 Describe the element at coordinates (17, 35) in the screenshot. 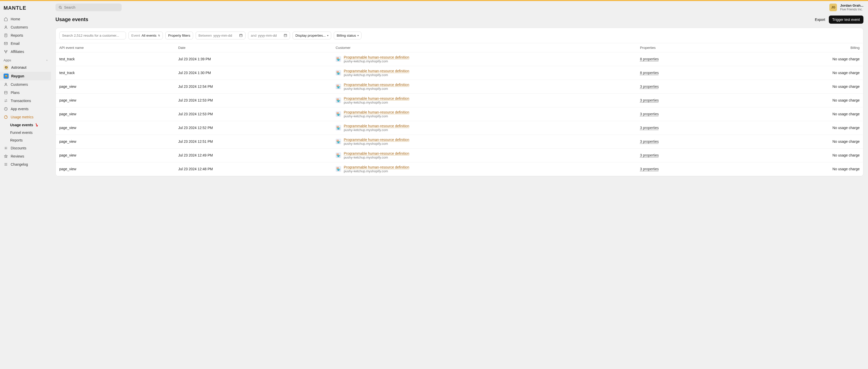

I see `nav-label: Reports` at that location.